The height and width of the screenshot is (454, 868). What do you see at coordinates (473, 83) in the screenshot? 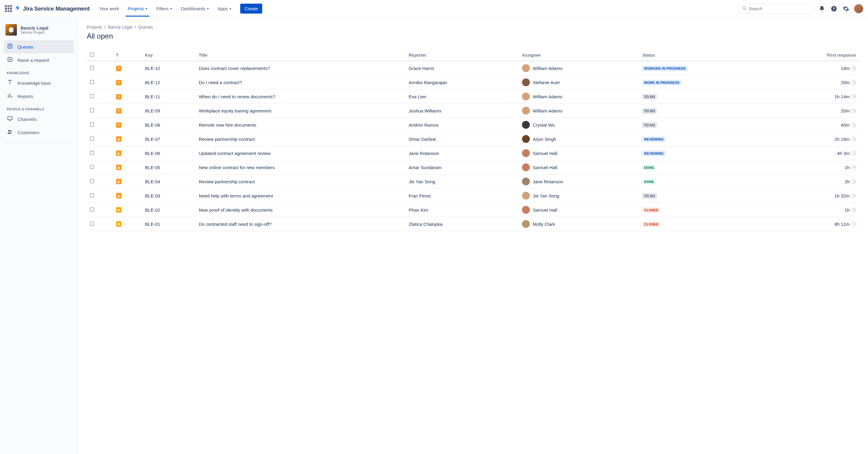
I see `table-row: ?BLE-12Do I need a contract?Annika Ranga…` at bounding box center [473, 83].